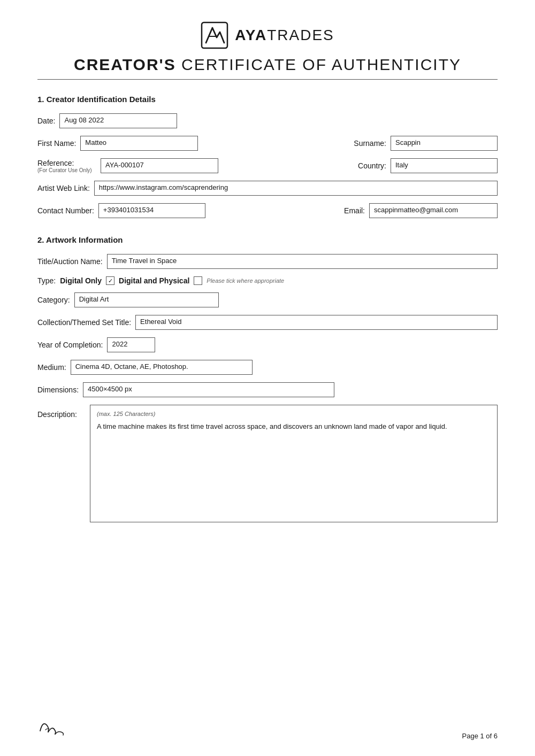 The height and width of the screenshot is (756, 535). Describe the element at coordinates (152, 211) in the screenshot. I see `contact-input: +393401031534` at that location.